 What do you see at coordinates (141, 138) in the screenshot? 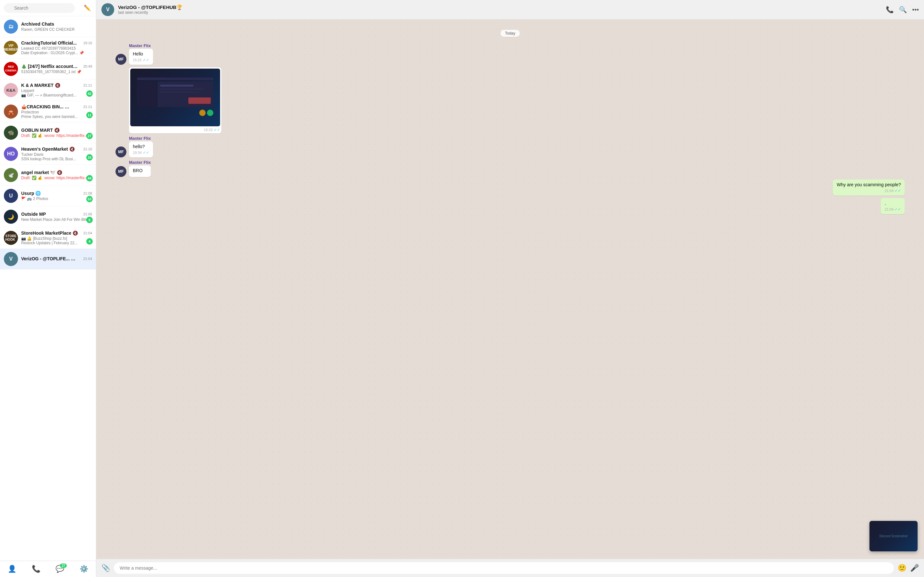
I see `sender-name-3: Master Flix` at bounding box center [141, 138].